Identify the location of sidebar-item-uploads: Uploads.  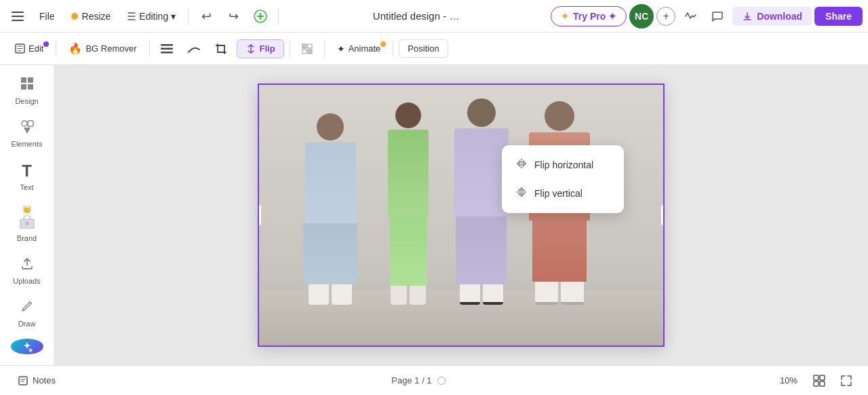
(27, 270).